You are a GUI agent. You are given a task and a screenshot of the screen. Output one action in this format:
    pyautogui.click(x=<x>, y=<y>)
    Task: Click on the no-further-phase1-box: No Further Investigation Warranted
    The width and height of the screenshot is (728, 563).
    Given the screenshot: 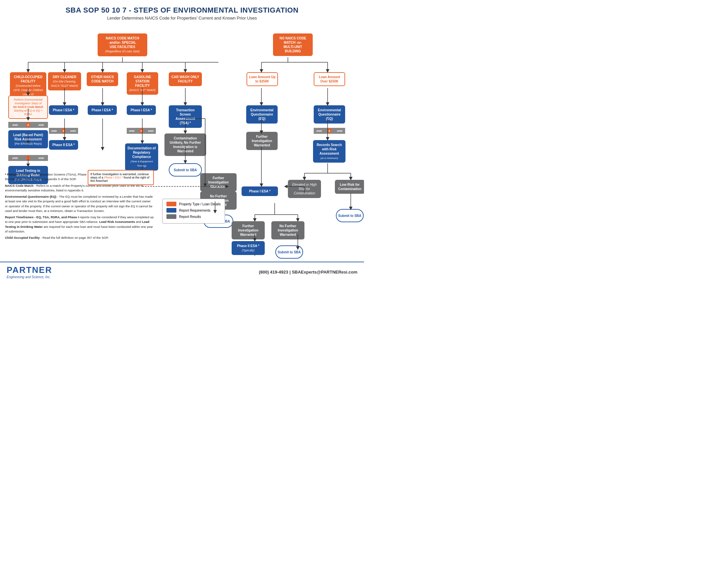 What is the action you would take?
    pyautogui.click(x=288, y=230)
    